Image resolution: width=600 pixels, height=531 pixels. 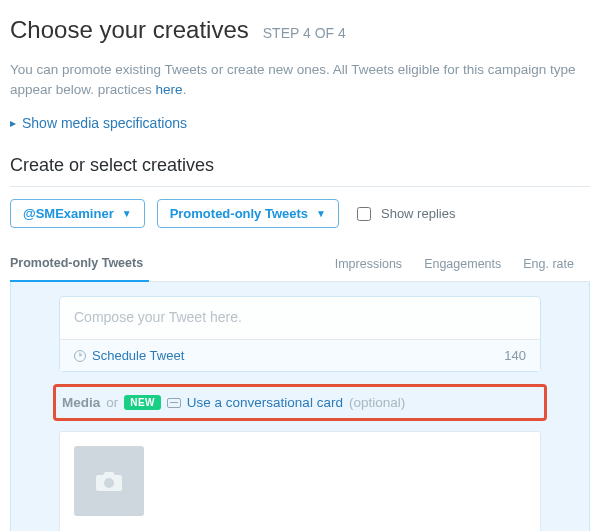 What do you see at coordinates (109, 481) in the screenshot?
I see `camera-icon` at bounding box center [109, 481].